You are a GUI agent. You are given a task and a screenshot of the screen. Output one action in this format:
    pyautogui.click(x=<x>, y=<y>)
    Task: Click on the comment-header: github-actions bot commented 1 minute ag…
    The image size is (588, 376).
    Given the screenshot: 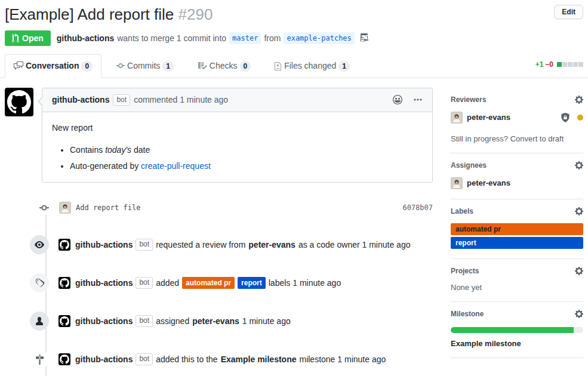 What is the action you would take?
    pyautogui.click(x=238, y=100)
    